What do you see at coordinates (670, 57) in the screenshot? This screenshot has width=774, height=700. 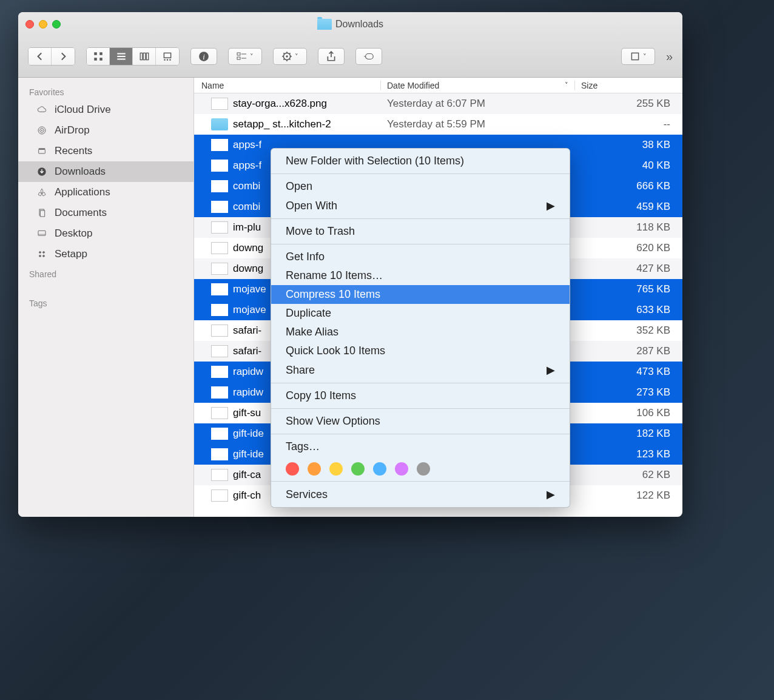 I see `overflow-button: »` at bounding box center [670, 57].